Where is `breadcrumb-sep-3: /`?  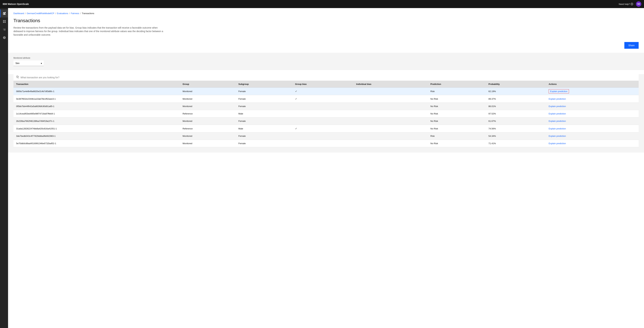
breadcrumb-sep-3: / is located at coordinates (70, 13).